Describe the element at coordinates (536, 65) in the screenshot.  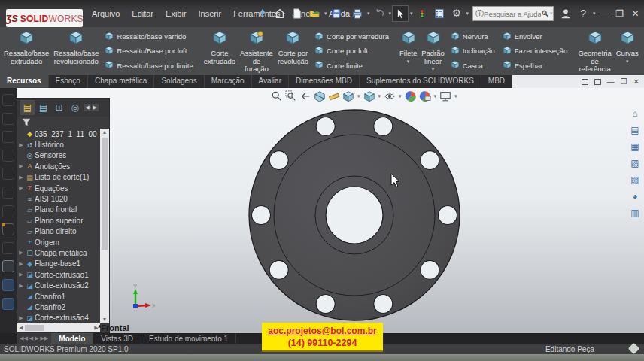
I see `ribbon-button-espelhar: Espelhar` at that location.